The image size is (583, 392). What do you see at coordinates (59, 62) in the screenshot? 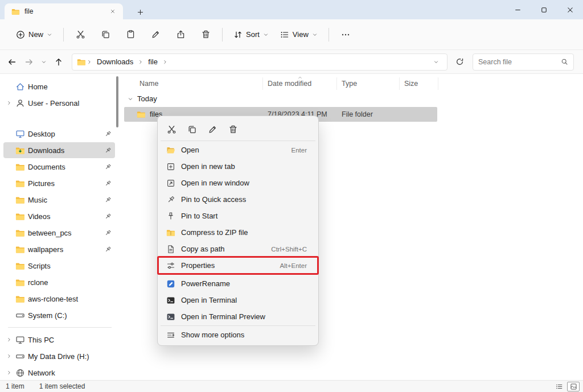
I see `up-button` at bounding box center [59, 62].